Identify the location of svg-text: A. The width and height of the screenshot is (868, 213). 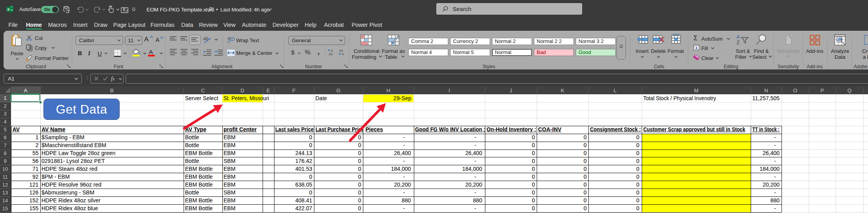
(738, 37).